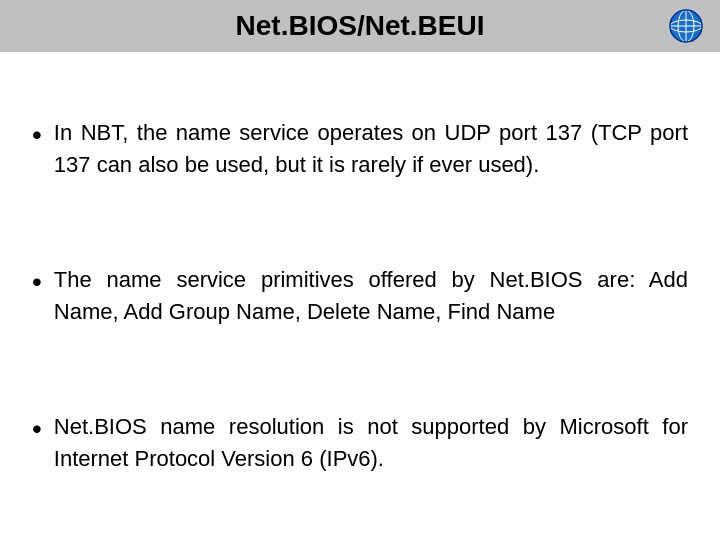  I want to click on globe-icon, so click(686, 26).